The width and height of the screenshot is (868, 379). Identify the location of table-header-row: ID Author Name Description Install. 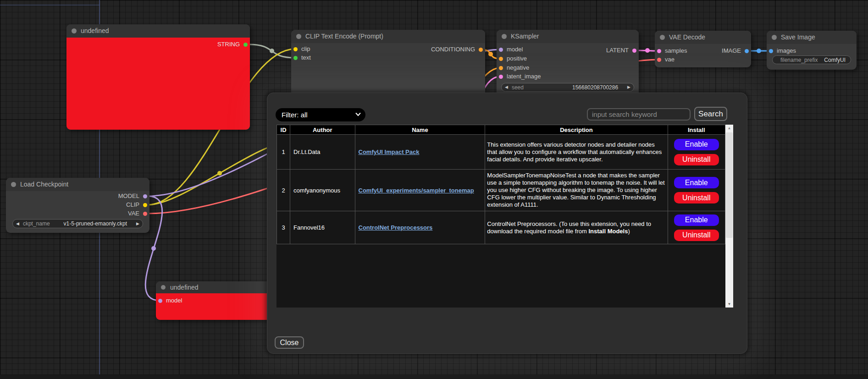
(501, 130).